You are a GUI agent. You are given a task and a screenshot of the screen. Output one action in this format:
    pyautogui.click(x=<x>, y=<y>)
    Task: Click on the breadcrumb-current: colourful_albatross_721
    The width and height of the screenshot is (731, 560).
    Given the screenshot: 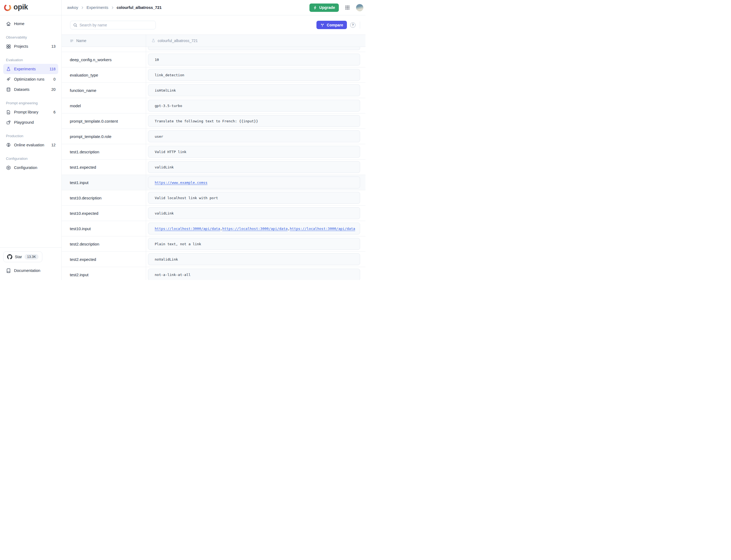 What is the action you would take?
    pyautogui.click(x=139, y=7)
    